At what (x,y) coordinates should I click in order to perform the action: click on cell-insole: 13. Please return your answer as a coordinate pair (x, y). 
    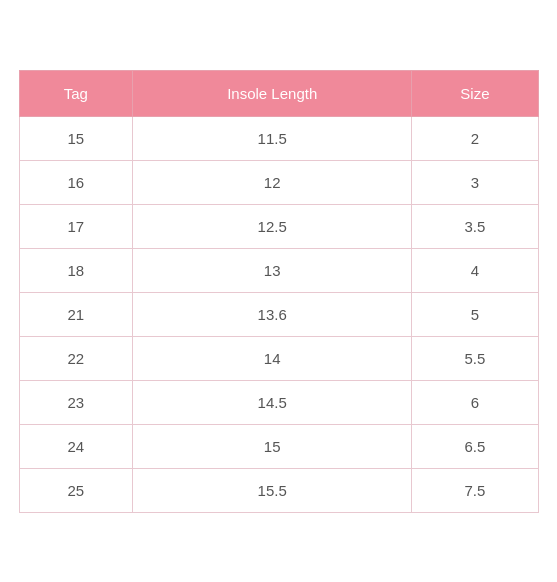
    Looking at the image, I should click on (272, 270).